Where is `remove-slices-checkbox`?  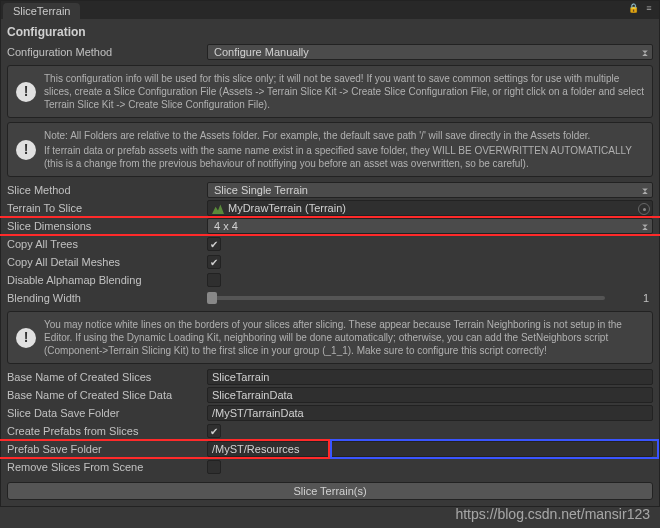 remove-slices-checkbox is located at coordinates (214, 467).